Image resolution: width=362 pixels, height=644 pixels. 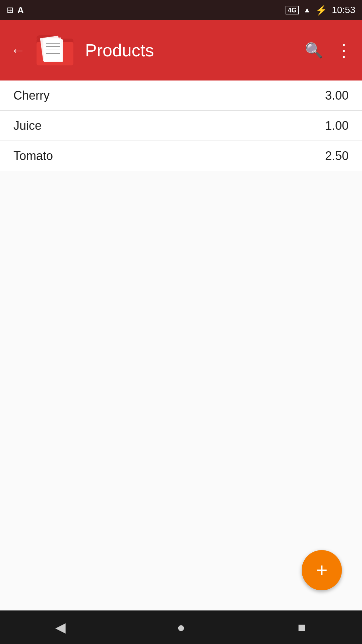 What do you see at coordinates (181, 96) in the screenshot?
I see `list-item: Cherry 3.00` at bounding box center [181, 96].